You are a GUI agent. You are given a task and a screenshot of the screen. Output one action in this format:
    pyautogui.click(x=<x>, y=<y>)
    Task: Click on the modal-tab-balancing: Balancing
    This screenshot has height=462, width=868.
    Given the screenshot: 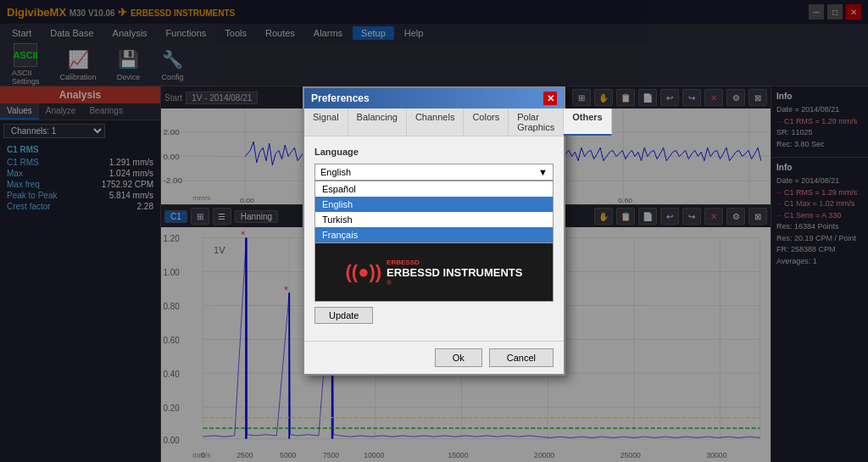 What is the action you would take?
    pyautogui.click(x=378, y=122)
    